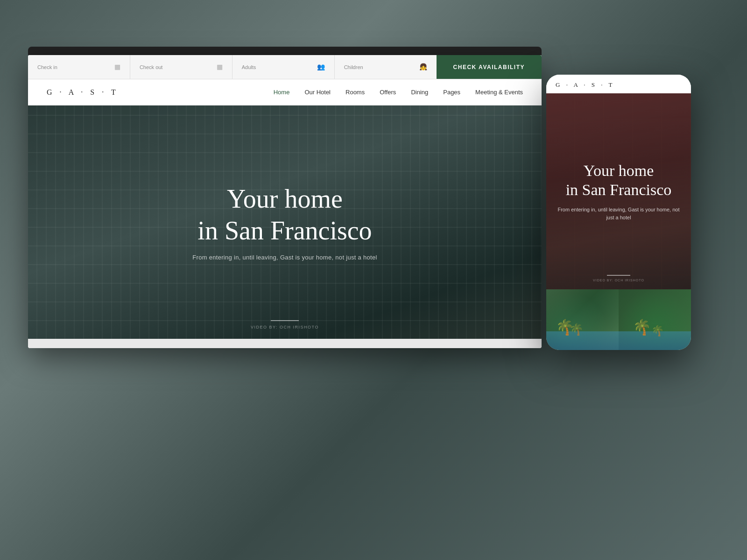 Image resolution: width=747 pixels, height=560 pixels. Describe the element at coordinates (619, 275) in the screenshot. I see `mobile-progress-bar` at that location.